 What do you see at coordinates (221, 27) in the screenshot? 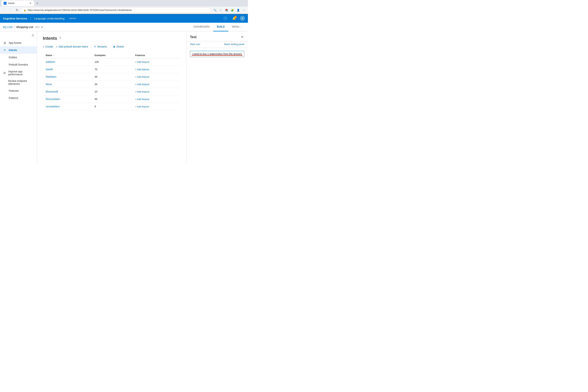
I see `tab-build: BUILD` at bounding box center [221, 27].